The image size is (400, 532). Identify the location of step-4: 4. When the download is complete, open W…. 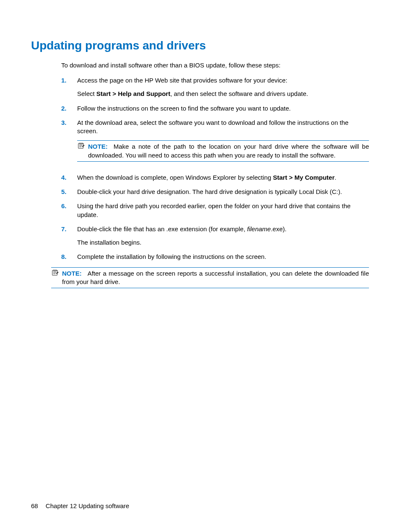
(215, 178).